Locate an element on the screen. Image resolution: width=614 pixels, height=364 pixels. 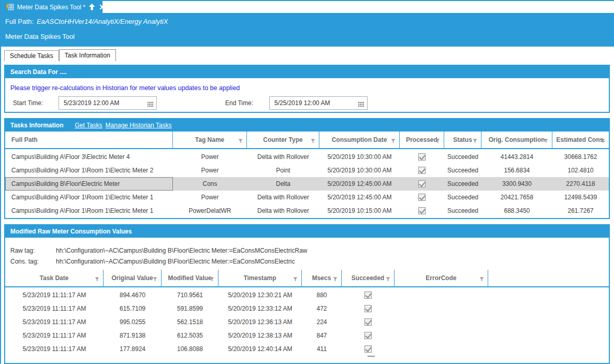
column-header-label: Original Value is located at coordinates (132, 278).